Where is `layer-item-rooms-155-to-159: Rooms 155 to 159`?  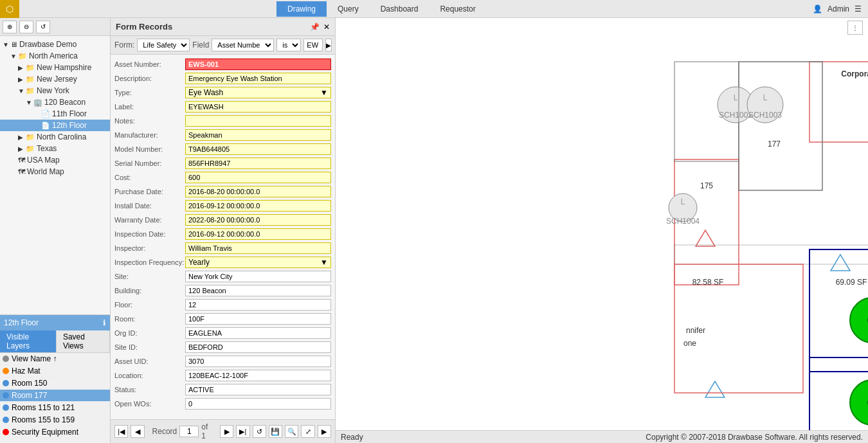
layer-item-rooms-155-to-159: Rooms 155 to 159 is located at coordinates (55, 420).